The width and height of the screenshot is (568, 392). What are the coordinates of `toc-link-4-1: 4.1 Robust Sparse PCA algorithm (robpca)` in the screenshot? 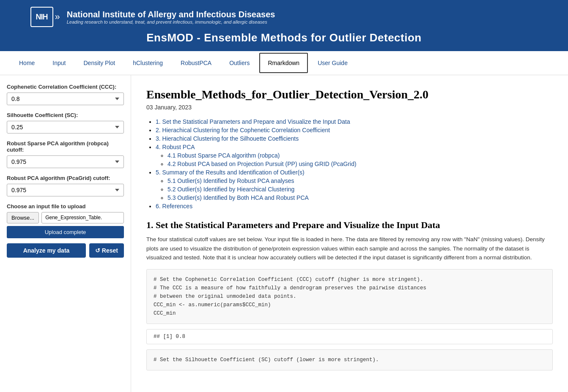 It's located at (223, 155).